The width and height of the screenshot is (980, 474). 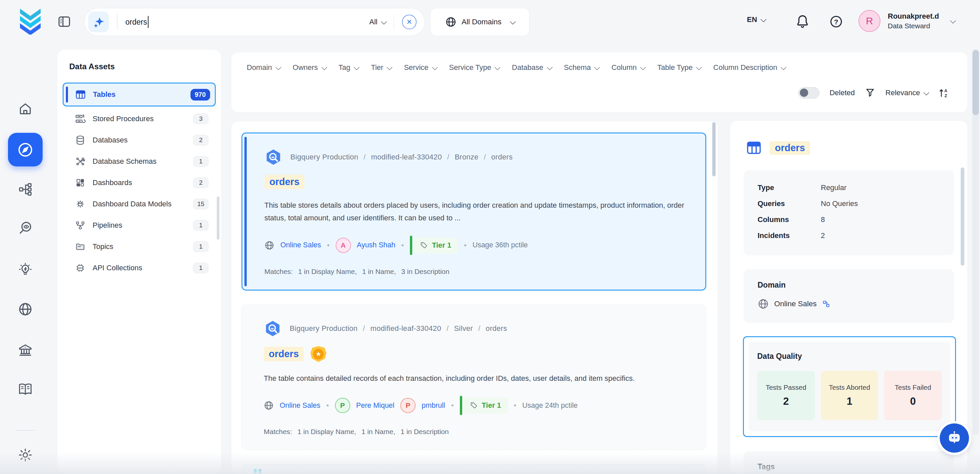 I want to click on result-description: This table stores details about orders p…, so click(x=475, y=212).